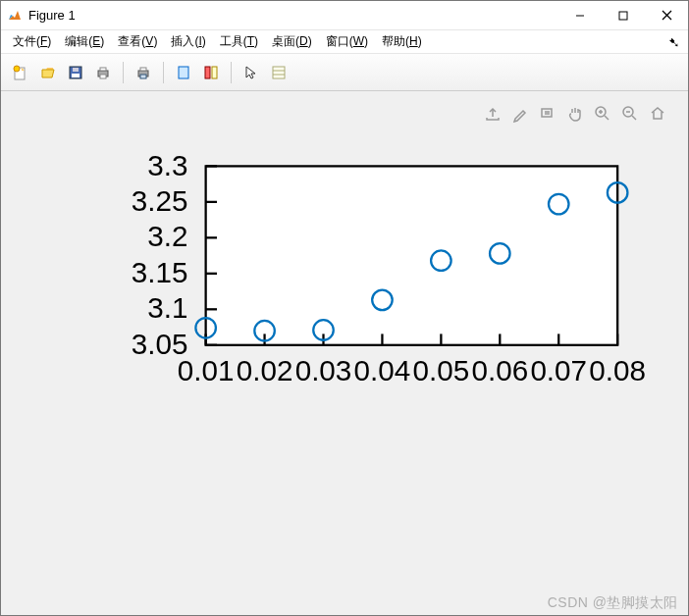 This screenshot has height=616, width=689. I want to click on y-tick-label: 3.05, so click(160, 343).